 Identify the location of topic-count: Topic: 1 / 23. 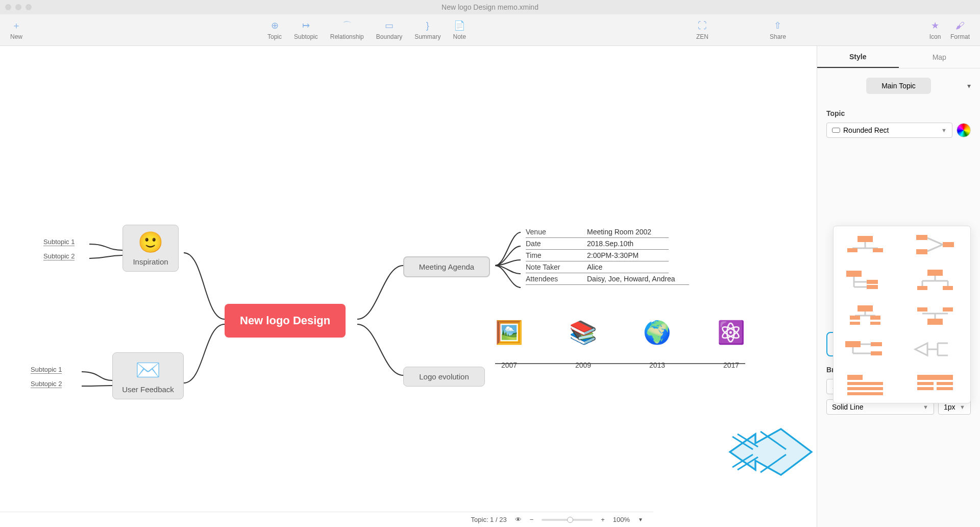
(489, 520).